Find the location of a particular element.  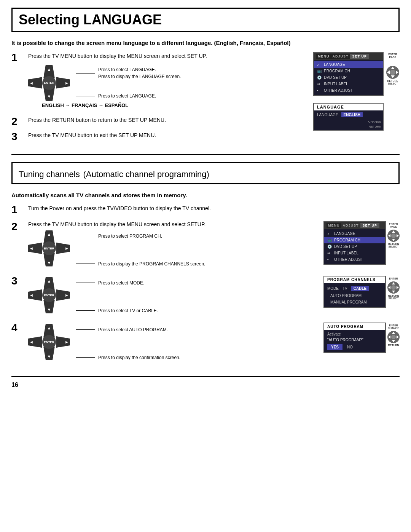

section2-subtitle: Automatically scans all TV channels and … is located at coordinates (206, 195).